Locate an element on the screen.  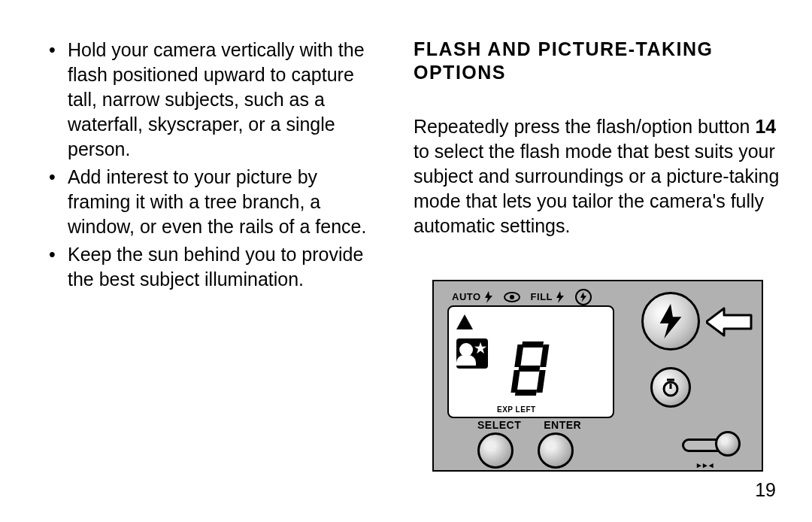
button-reference: 14 is located at coordinates (765, 126).